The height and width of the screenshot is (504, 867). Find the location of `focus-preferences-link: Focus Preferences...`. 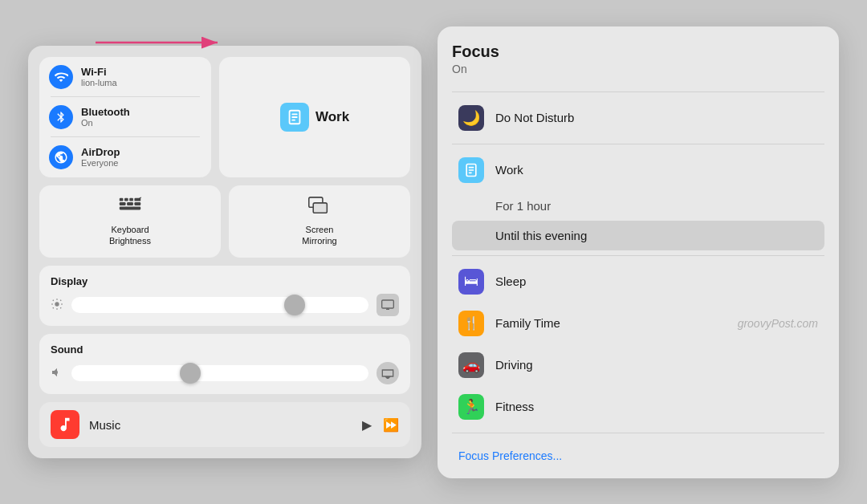

focus-preferences-link: Focus Preferences... is located at coordinates (638, 453).